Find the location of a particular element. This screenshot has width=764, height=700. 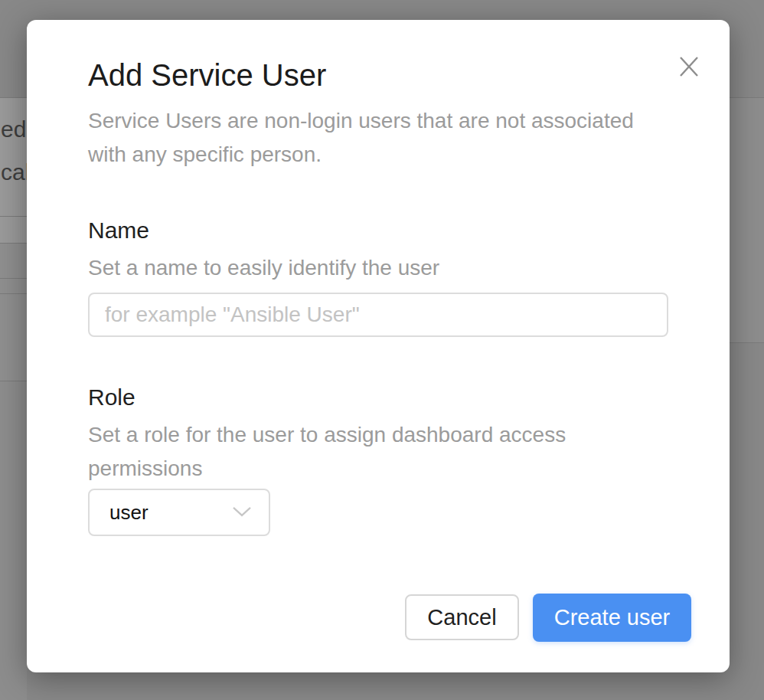

cancel-button: Cancel is located at coordinates (462, 617).